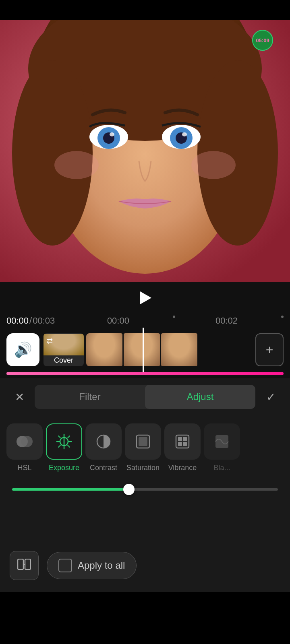  I want to click on exposure-slider-thumb, so click(129, 489).